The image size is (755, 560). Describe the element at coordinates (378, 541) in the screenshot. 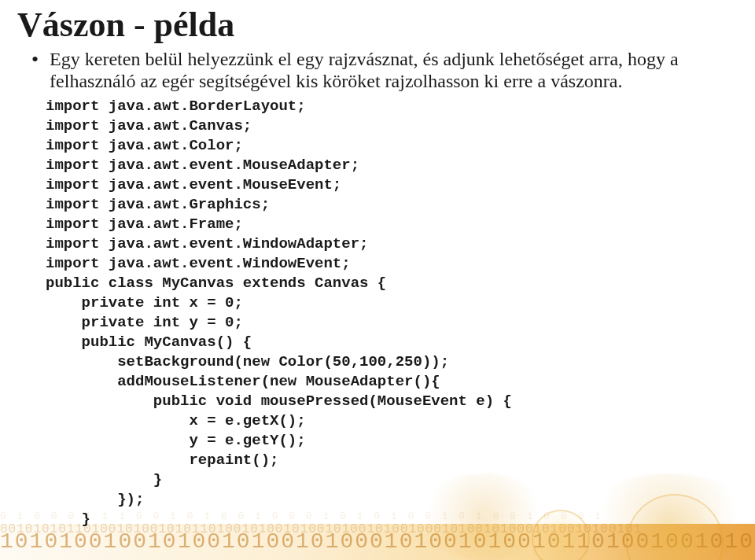

I see `binary-bits-bold: 1010100100101001010010100010100101001011…` at that location.